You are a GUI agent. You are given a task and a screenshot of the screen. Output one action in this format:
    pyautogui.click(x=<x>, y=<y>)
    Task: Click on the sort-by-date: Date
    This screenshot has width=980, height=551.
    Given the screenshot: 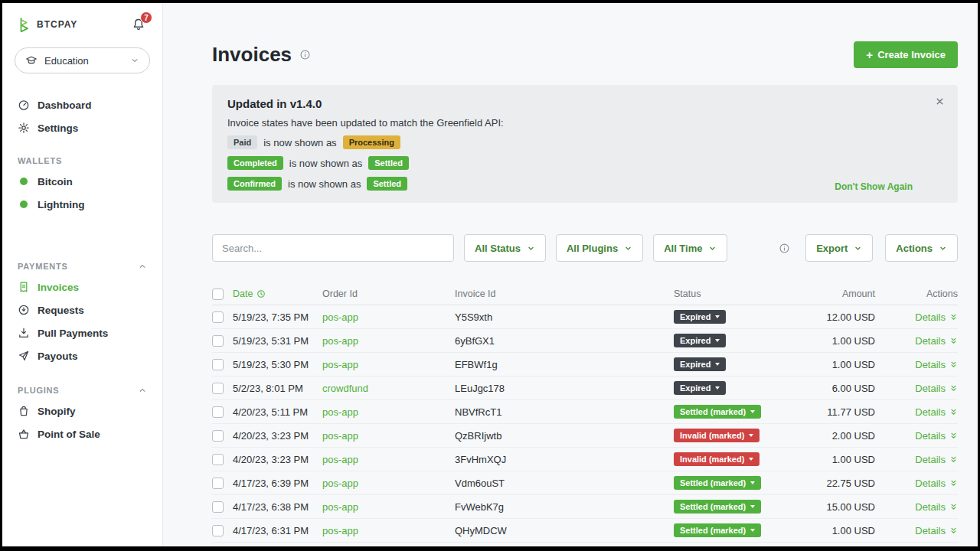 What is the action you would take?
    pyautogui.click(x=250, y=294)
    